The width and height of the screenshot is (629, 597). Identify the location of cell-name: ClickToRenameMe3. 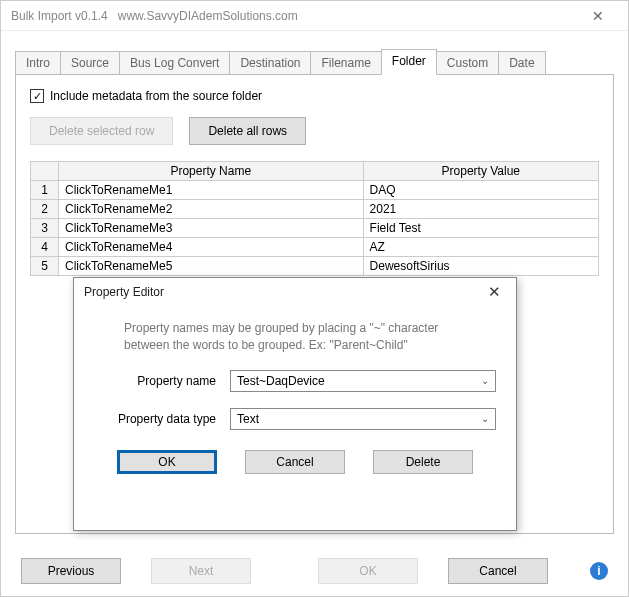
(212, 228).